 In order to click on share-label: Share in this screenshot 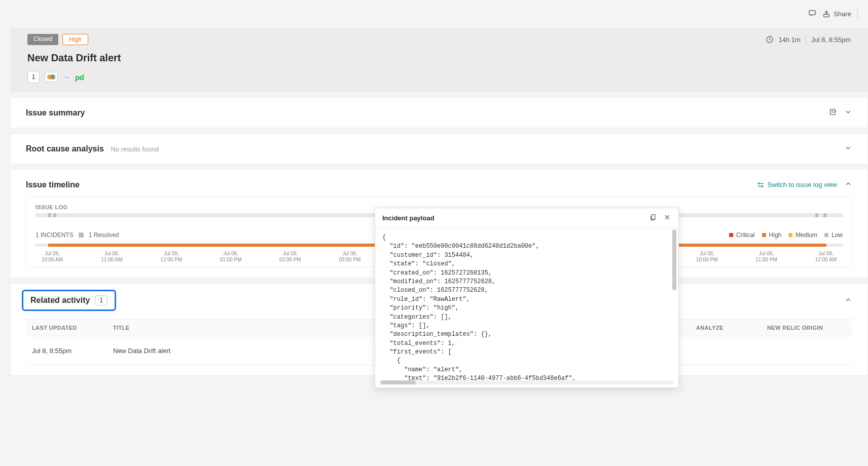, I will do `click(843, 14)`.